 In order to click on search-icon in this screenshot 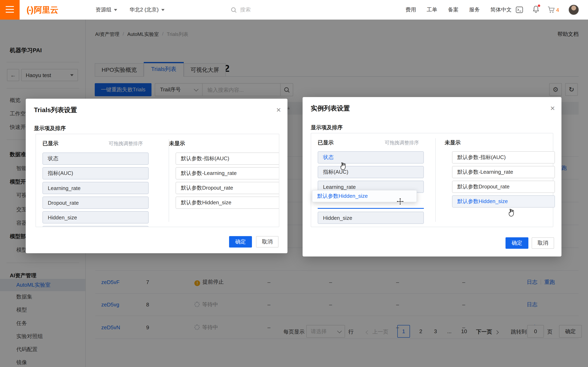, I will do `click(234, 10)`.